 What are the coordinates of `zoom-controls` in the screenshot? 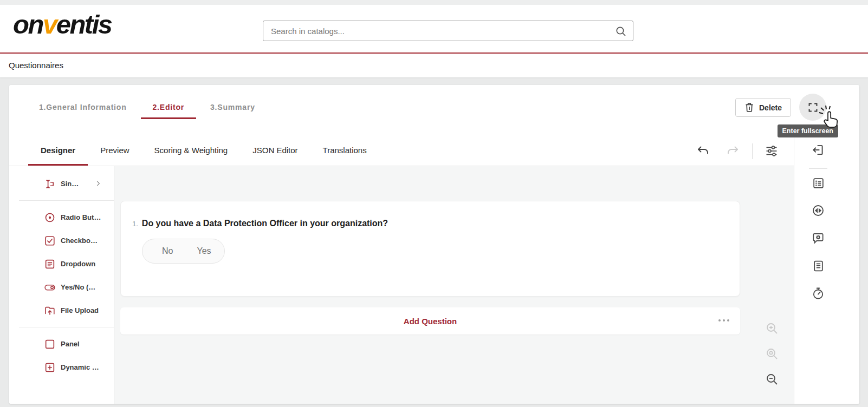 It's located at (772, 354).